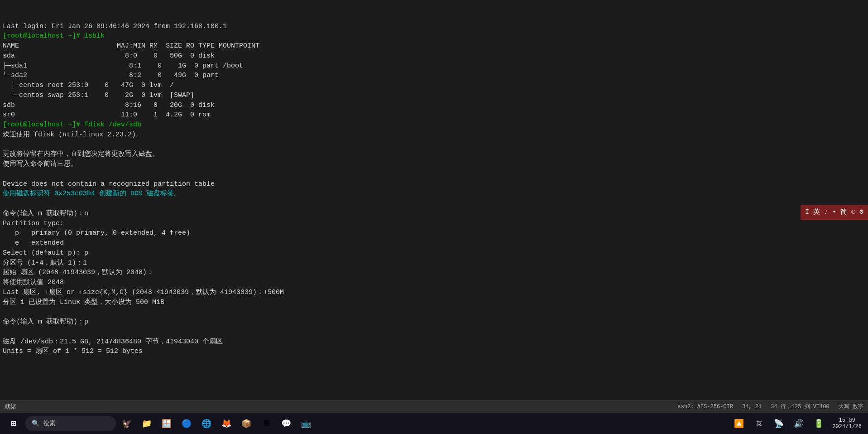 This screenshot has width=868, height=434. I want to click on battery-icon: 🔋, so click(819, 424).